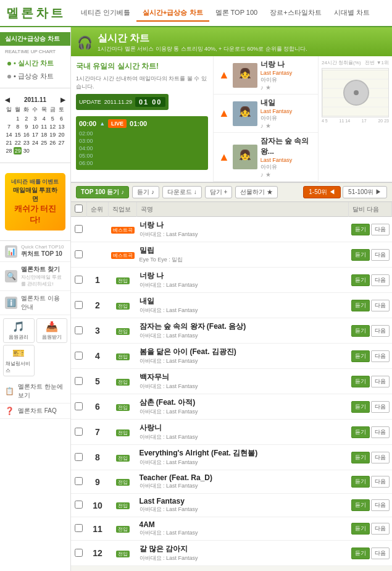  I want to click on nav-item-2: 멜론 TOP 100, so click(237, 14).